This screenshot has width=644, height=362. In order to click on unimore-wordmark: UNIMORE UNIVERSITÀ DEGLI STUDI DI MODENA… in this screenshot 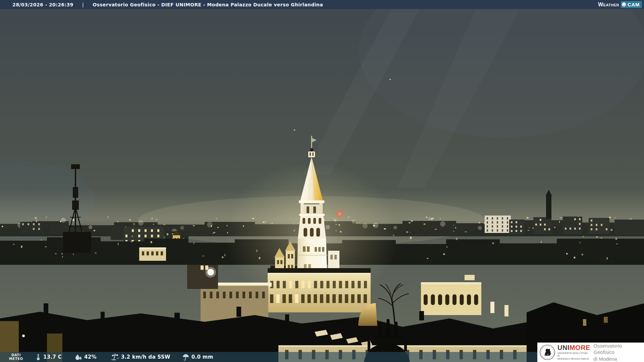, I will do `click(574, 352)`.